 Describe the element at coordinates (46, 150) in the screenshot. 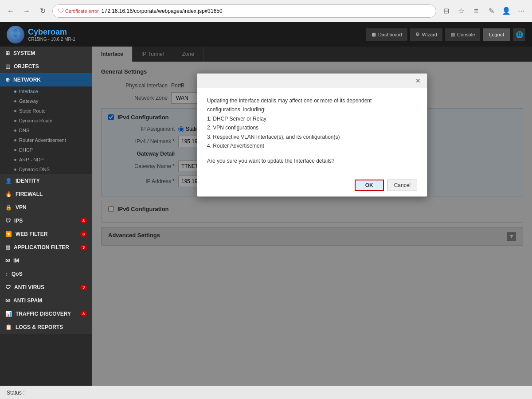

I see `sidebar-sub-dhcp: DHCP` at that location.